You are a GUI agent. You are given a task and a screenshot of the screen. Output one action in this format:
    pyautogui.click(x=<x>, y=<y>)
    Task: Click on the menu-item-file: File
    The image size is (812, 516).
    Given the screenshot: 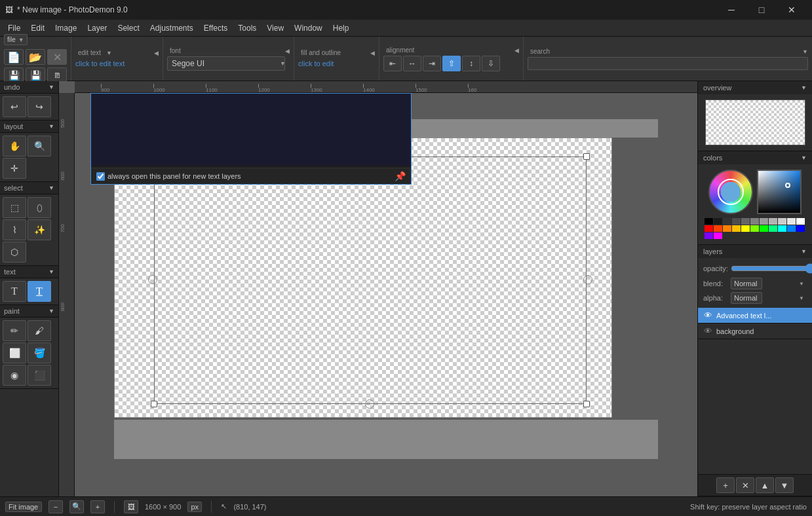 What is the action you would take?
    pyautogui.click(x=14, y=28)
    